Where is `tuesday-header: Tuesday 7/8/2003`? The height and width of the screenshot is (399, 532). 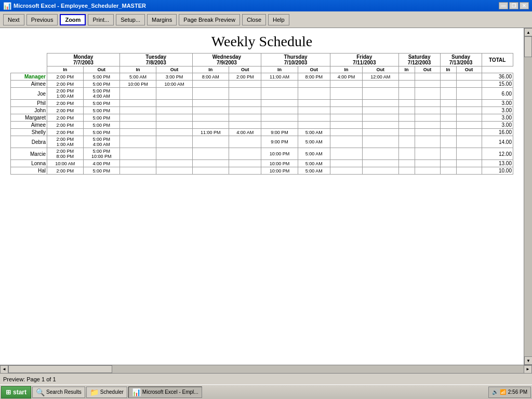
tuesday-header: Tuesday 7/8/2003 is located at coordinates (156, 60).